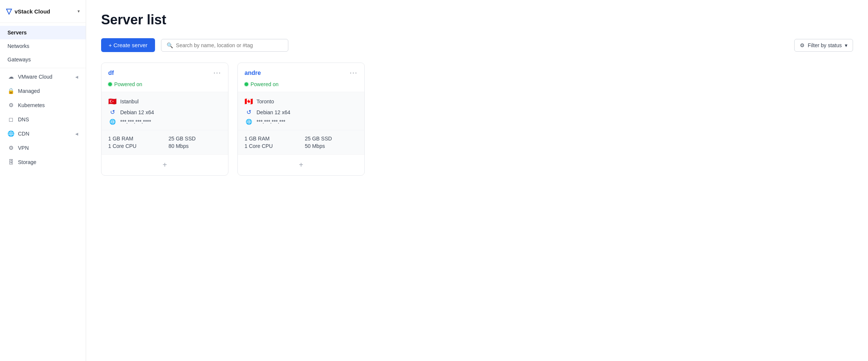 Image resolution: width=868 pixels, height=361 pixels. Describe the element at coordinates (43, 33) in the screenshot. I see `sidebar-item-servers: Servers` at that location.